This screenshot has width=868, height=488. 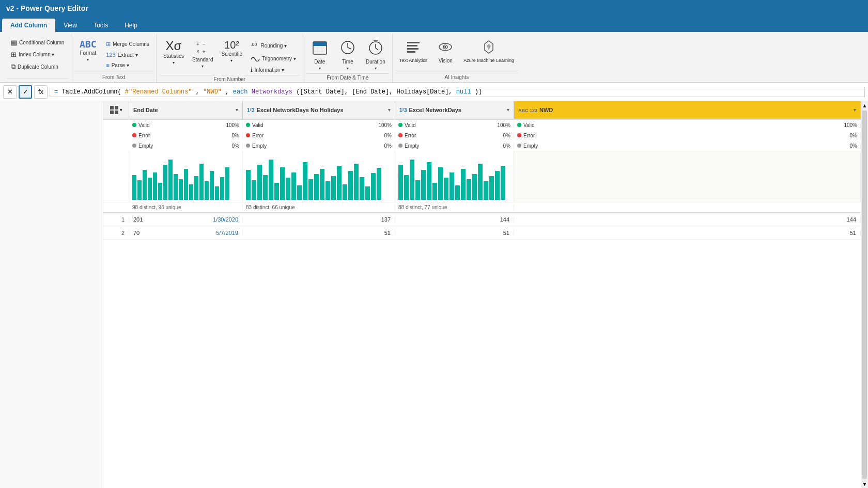 What do you see at coordinates (203, 48) in the screenshot?
I see `standard-icon: + − × ÷` at bounding box center [203, 48].